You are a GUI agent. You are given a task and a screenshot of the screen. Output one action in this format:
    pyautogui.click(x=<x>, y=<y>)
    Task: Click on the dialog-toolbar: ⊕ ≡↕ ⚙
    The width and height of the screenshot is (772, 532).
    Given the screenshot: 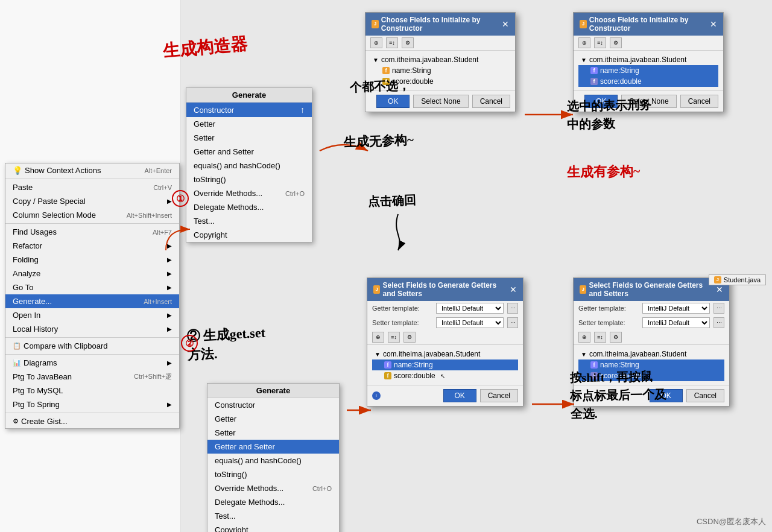 What is the action you would take?
    pyautogui.click(x=440, y=43)
    